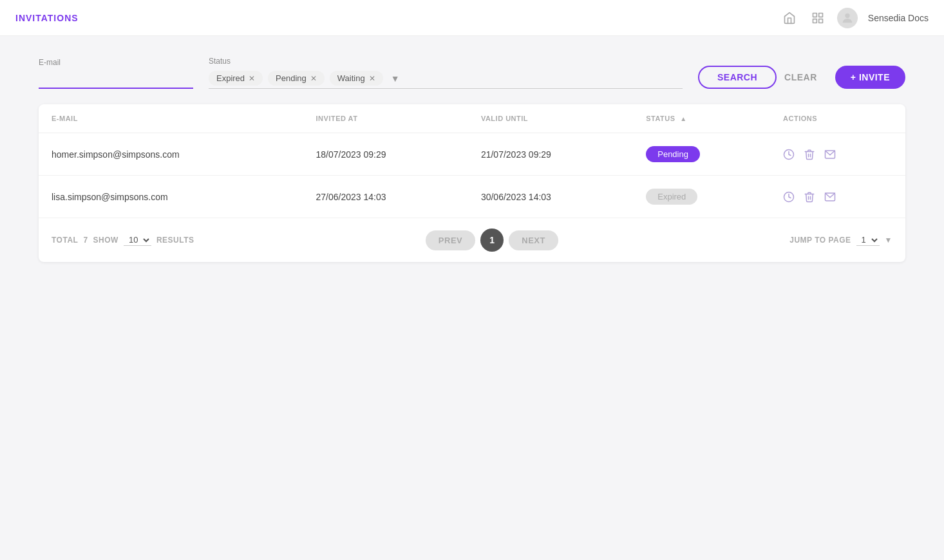 Image resolution: width=944 pixels, height=560 pixels. What do you see at coordinates (759, 77) in the screenshot?
I see `filter-actions: SEARCH CLEAR` at bounding box center [759, 77].